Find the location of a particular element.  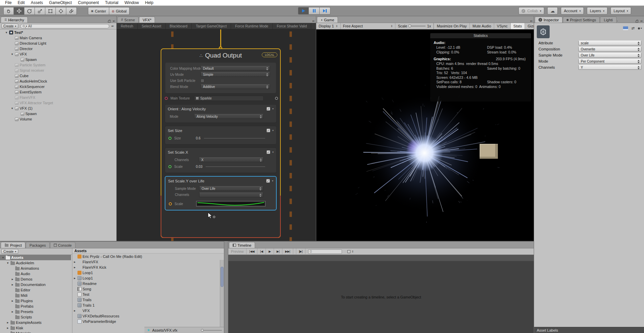

field-dropdown: Per Component is located at coordinates (610, 61).